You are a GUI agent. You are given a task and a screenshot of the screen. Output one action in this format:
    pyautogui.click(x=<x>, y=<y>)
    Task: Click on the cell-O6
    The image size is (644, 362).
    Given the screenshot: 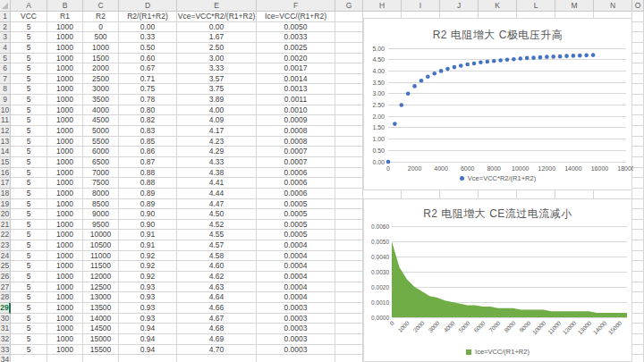 What is the action you would take?
    pyautogui.click(x=639, y=69)
    